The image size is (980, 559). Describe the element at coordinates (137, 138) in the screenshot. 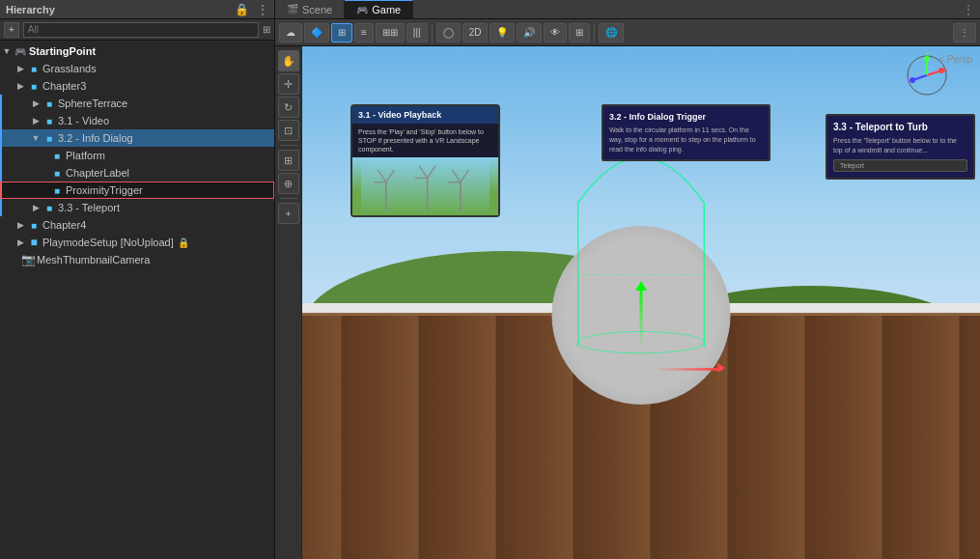

I see `tree-item-infodialog: ▼ ■ 3.2 - Info Dialog` at that location.